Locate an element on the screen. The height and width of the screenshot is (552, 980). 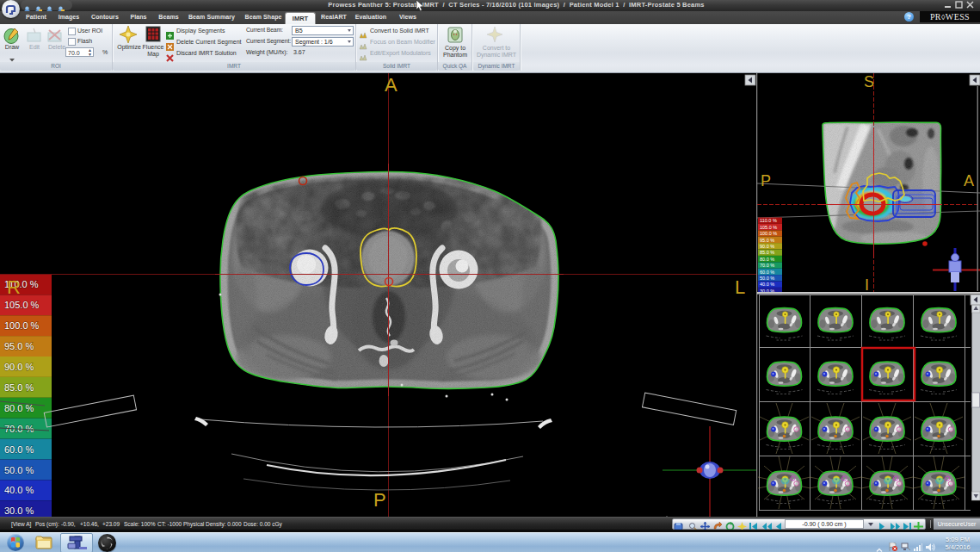
svg-text: I is located at coordinates (867, 285).